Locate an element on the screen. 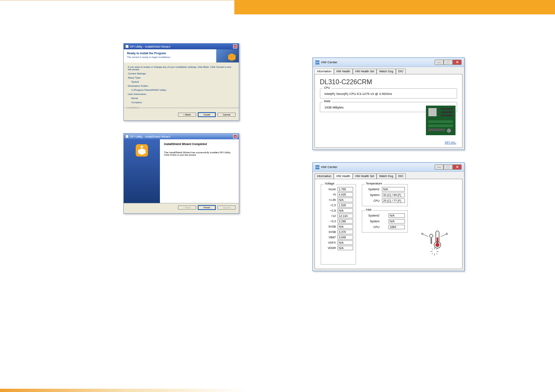 The height and width of the screenshot is (392, 555). hw-center-health-window: DFI HW Center — ▢ ✕ Information HW Healt… is located at coordinates (388, 217).